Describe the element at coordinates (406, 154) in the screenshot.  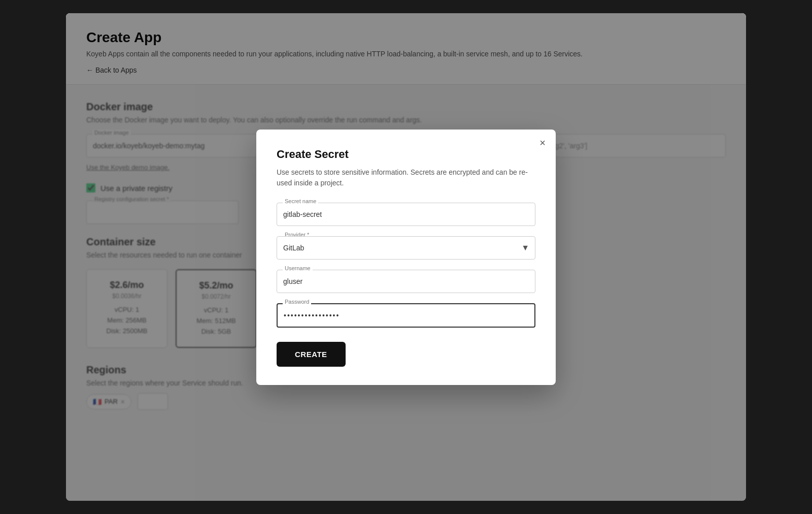
I see `modal-title: Create Secret` at that location.